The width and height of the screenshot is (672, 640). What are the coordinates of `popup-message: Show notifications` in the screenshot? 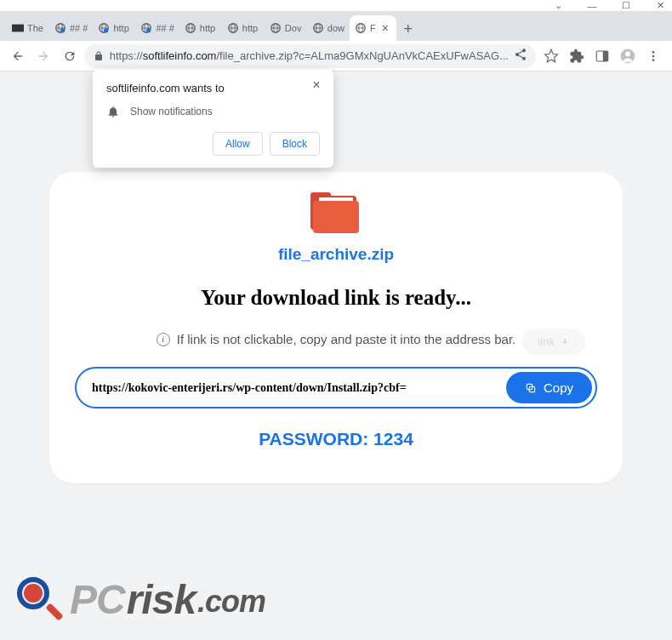 It's located at (172, 111).